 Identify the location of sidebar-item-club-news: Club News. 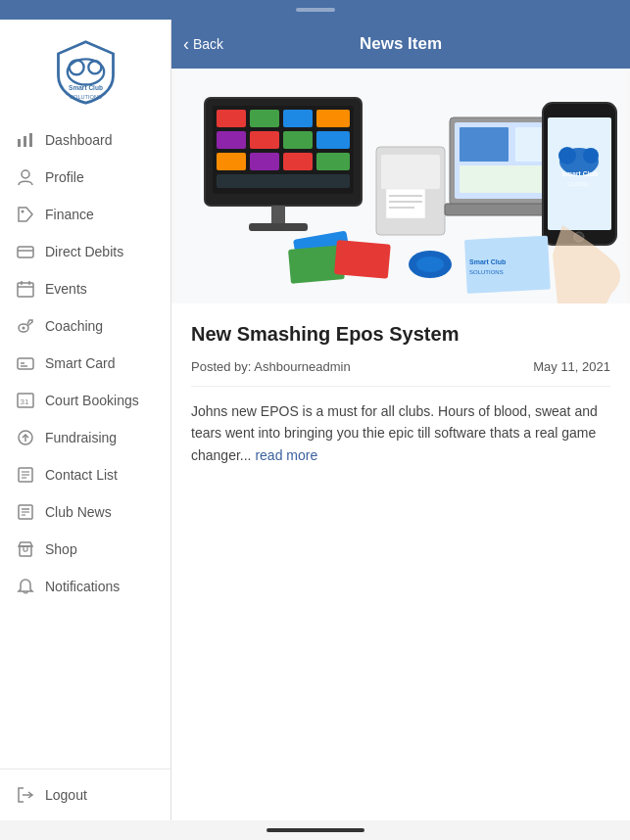
(85, 512).